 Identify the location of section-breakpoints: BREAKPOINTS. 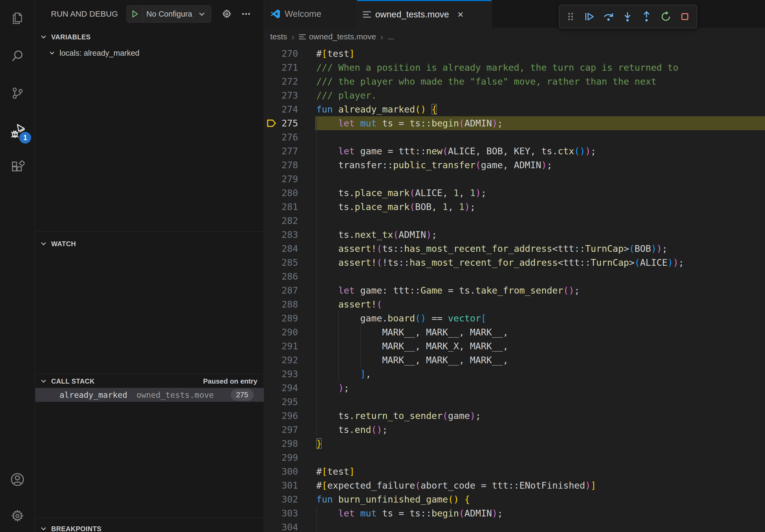
(150, 527).